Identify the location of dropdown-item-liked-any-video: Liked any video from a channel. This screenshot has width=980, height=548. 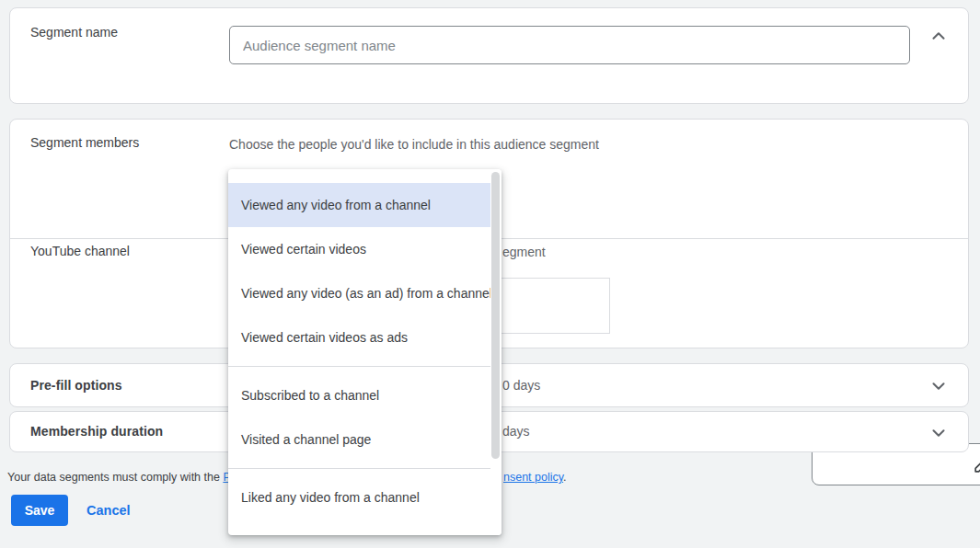
(364, 497).